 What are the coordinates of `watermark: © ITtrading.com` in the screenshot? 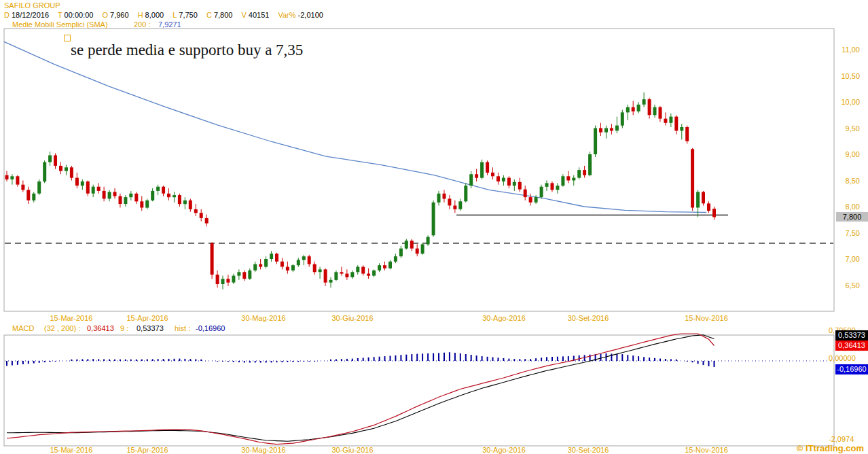 It's located at (819, 449).